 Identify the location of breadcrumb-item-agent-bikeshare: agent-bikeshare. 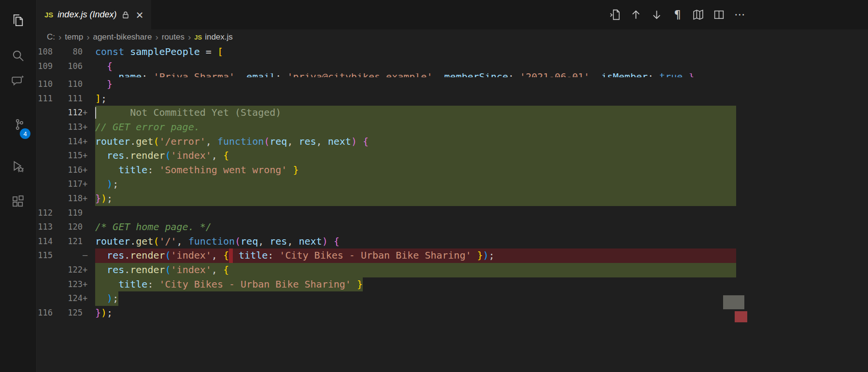
(122, 37).